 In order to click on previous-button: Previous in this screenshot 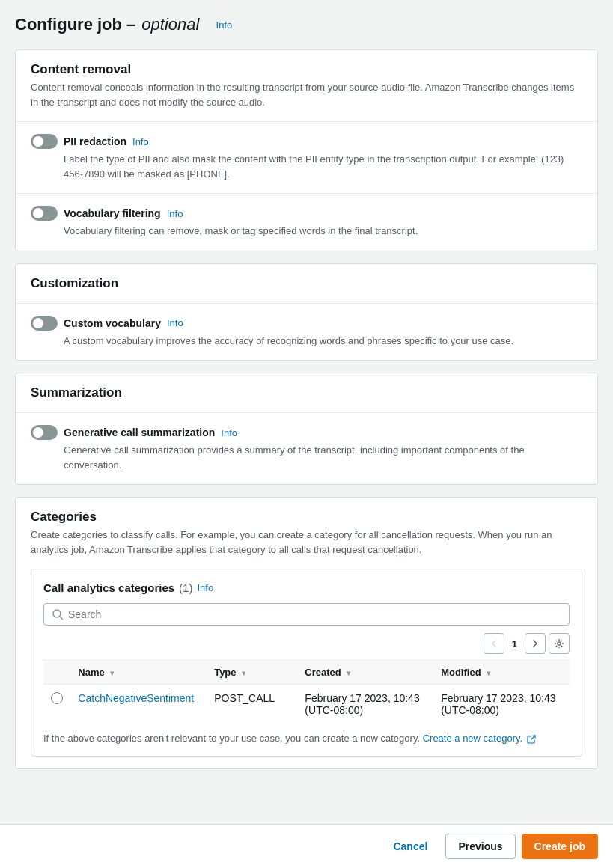, I will do `click(481, 846)`.